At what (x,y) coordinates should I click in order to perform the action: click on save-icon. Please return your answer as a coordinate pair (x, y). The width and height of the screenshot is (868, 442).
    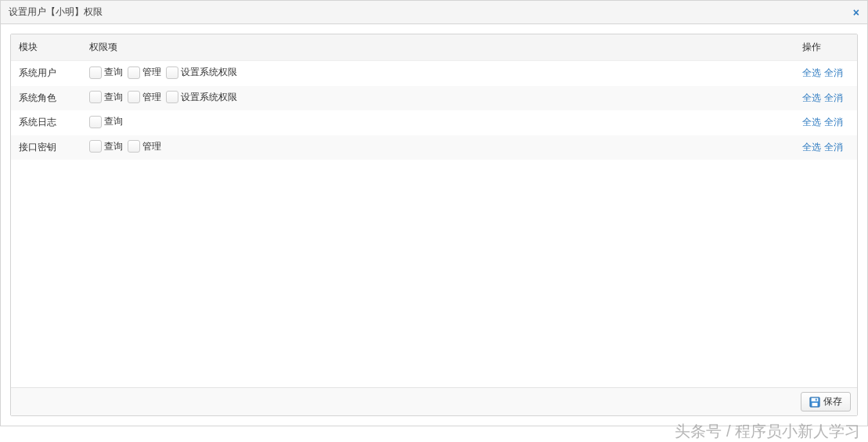
    Looking at the image, I should click on (815, 402).